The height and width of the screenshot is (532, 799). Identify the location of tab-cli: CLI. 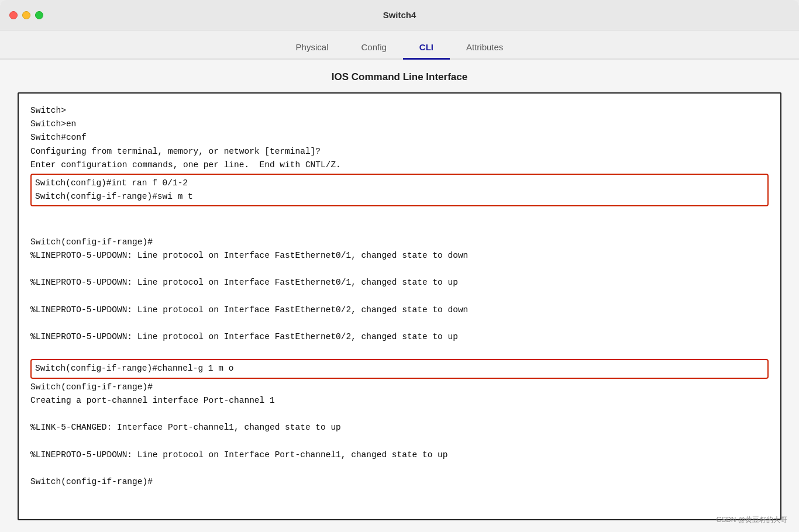
(426, 48).